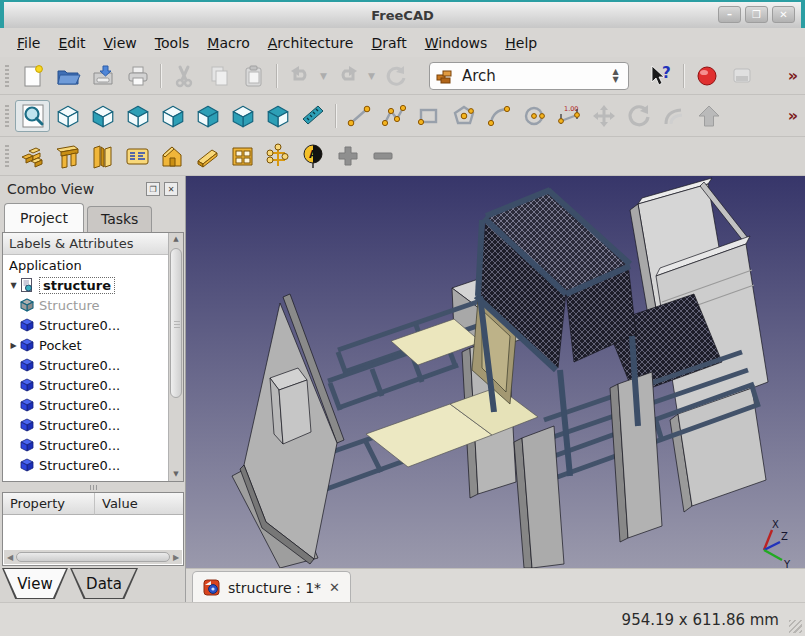 This screenshot has width=805, height=636. What do you see at coordinates (93, 557) in the screenshot?
I see `property-hscrollbar: ◀ ▶` at bounding box center [93, 557].